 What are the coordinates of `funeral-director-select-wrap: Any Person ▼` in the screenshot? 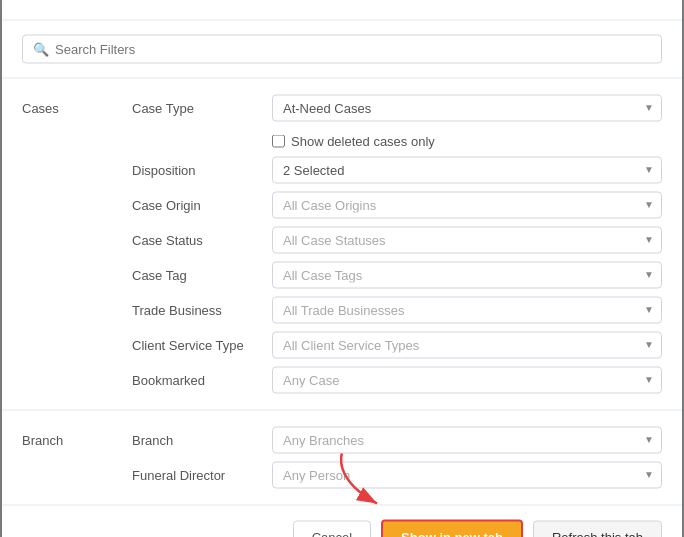 It's located at (467, 474).